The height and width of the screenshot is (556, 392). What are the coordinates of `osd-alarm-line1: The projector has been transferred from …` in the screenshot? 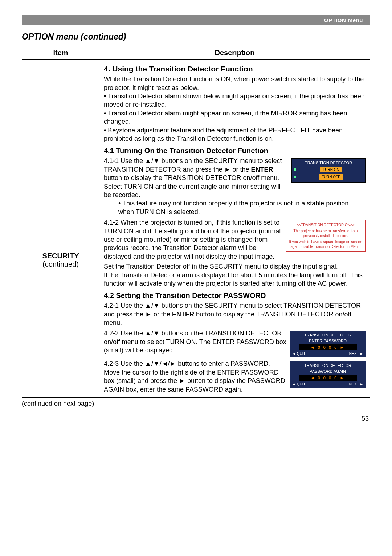 It's located at (326, 233).